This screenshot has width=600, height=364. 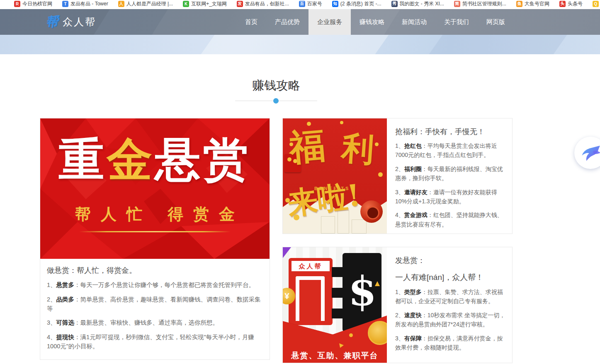 I want to click on poster-char: 悬, so click(x=179, y=159).